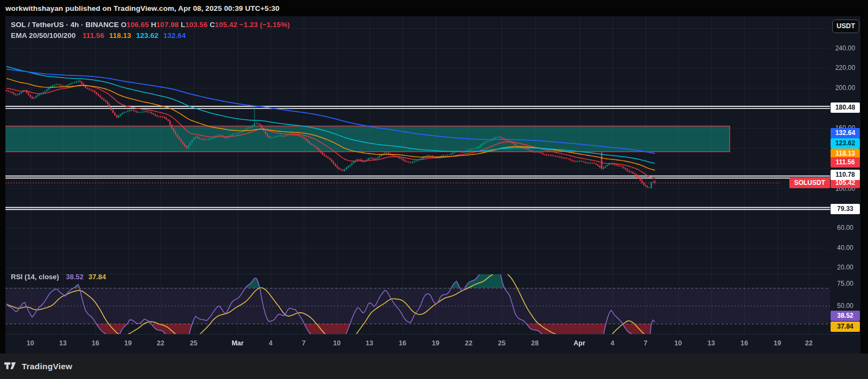 The height and width of the screenshot is (379, 868). Describe the element at coordinates (98, 36) in the screenshot. I see `ema-legend: EMA 20/50/100/200 111.56118.13123.62132.…` at that location.